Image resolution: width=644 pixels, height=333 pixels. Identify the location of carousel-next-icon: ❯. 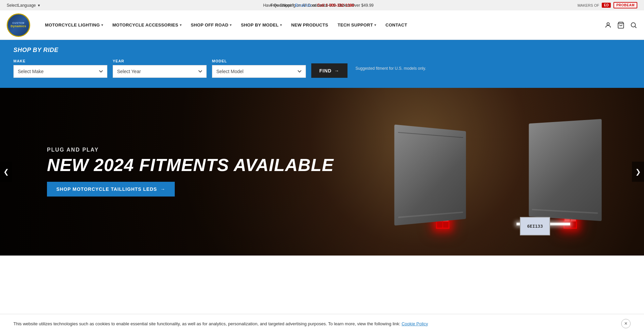
(638, 172).